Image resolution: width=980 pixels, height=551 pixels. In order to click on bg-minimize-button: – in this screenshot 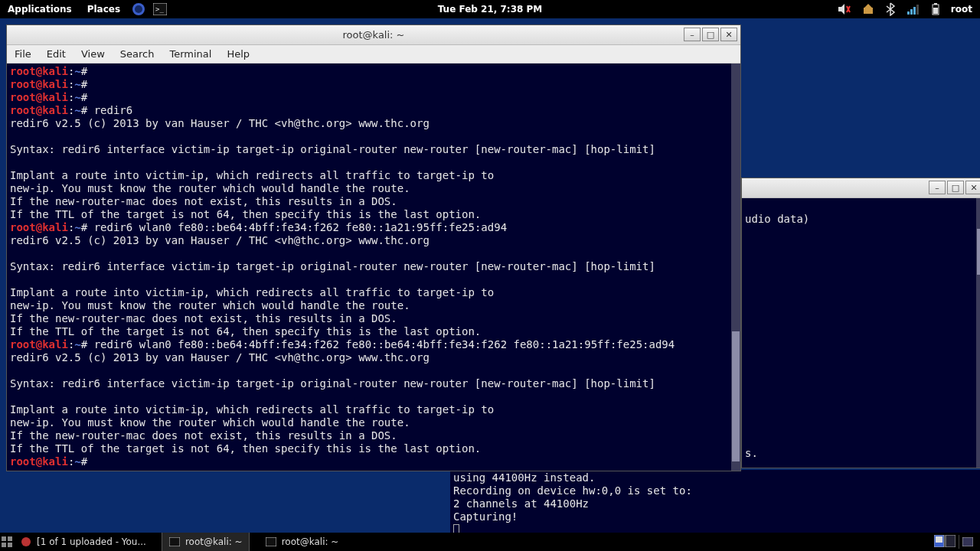, I will do `click(937, 187)`.